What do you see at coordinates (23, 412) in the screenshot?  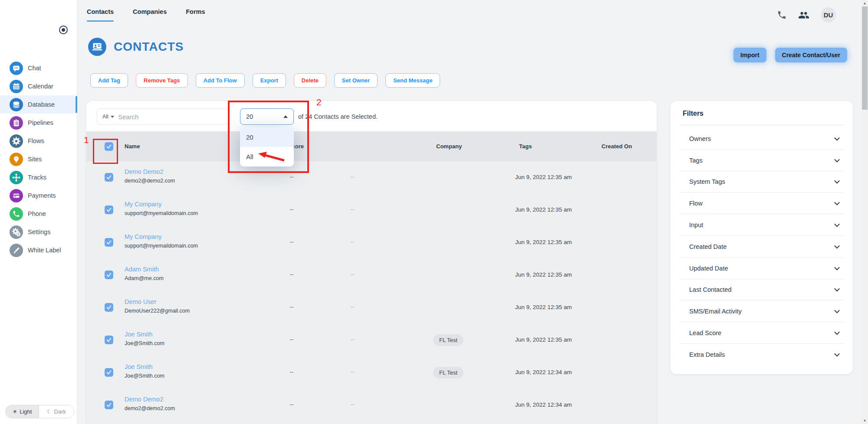 I see `light-mode-button: ☀ Light` at bounding box center [23, 412].